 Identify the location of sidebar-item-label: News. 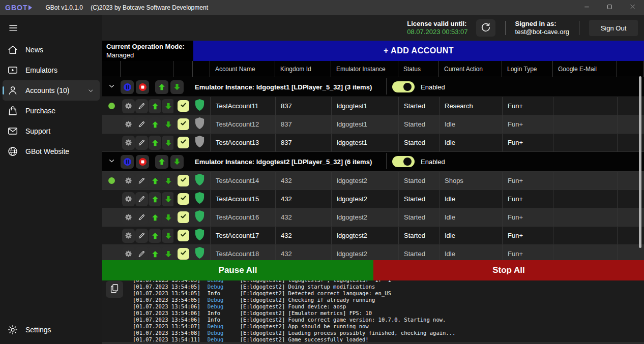
(35, 50).